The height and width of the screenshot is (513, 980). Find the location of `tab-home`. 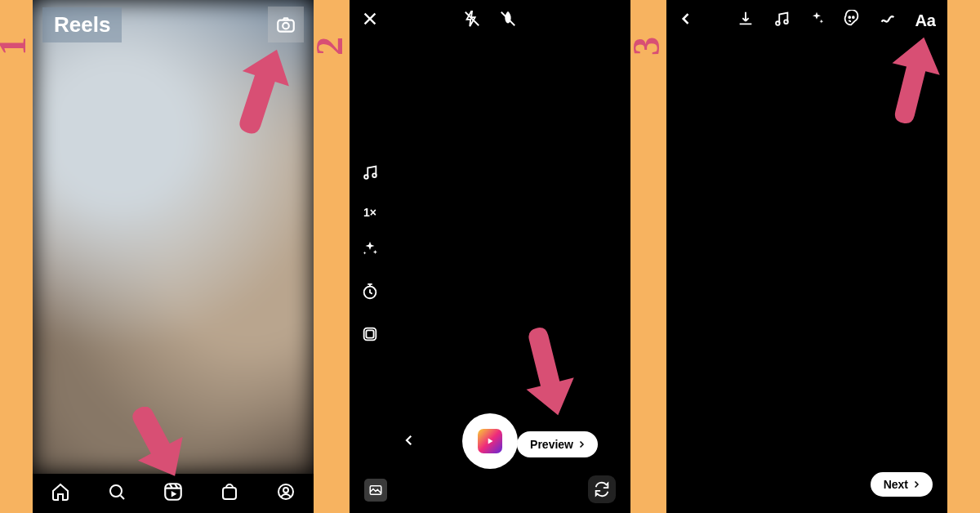

tab-home is located at coordinates (60, 493).